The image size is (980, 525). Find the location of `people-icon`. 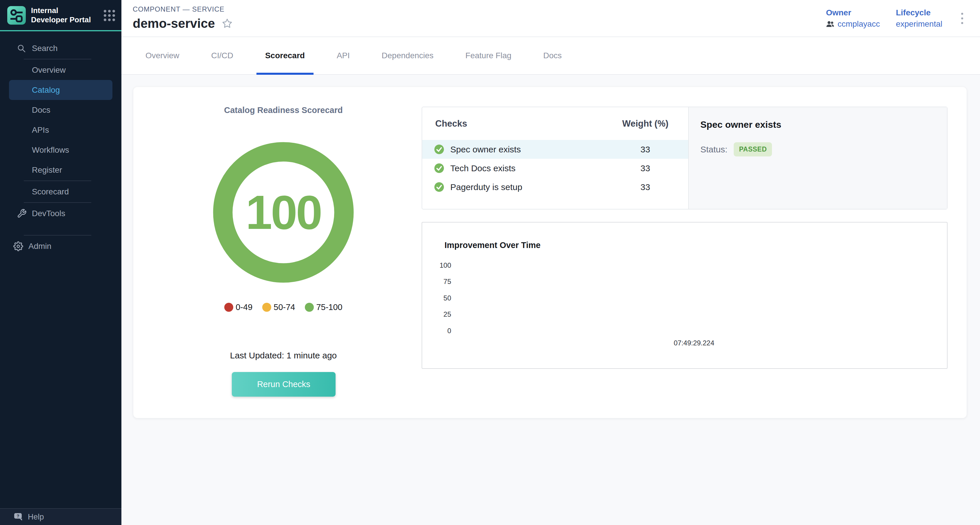

people-icon is located at coordinates (830, 24).